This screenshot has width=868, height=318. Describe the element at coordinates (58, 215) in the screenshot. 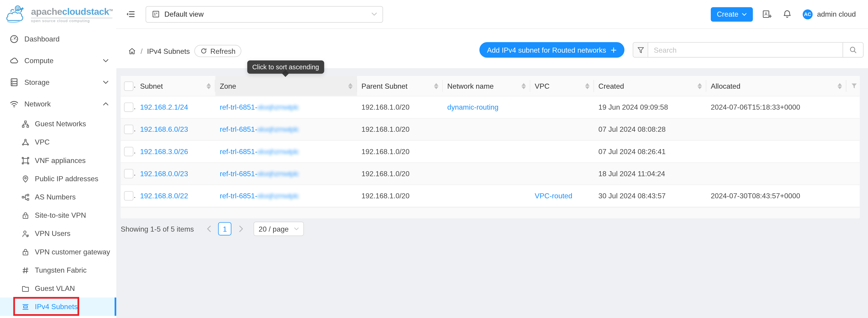

I see `sidebar-item-site-to-site-vpn: Site-to-site VPN` at that location.